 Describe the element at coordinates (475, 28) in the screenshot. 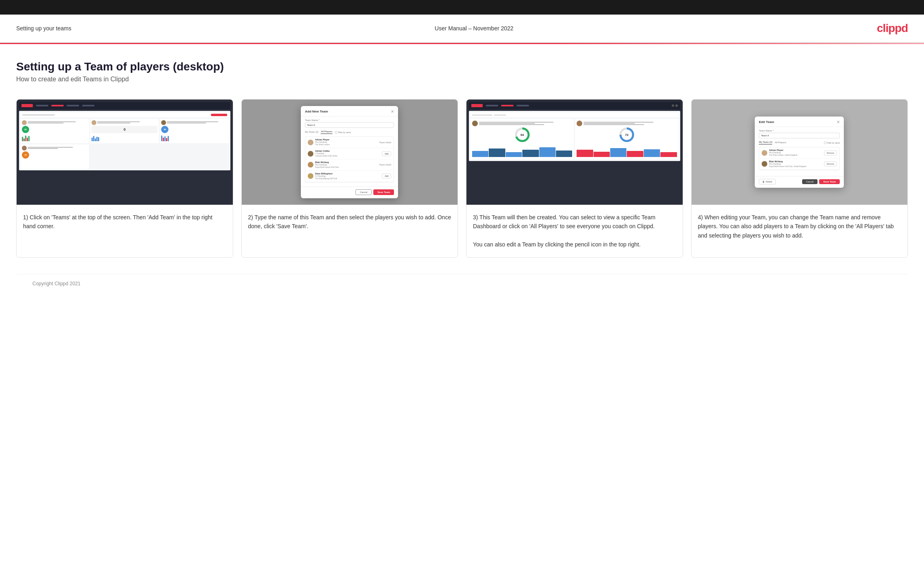

I see `header-center: User Manual – November 2022` at that location.